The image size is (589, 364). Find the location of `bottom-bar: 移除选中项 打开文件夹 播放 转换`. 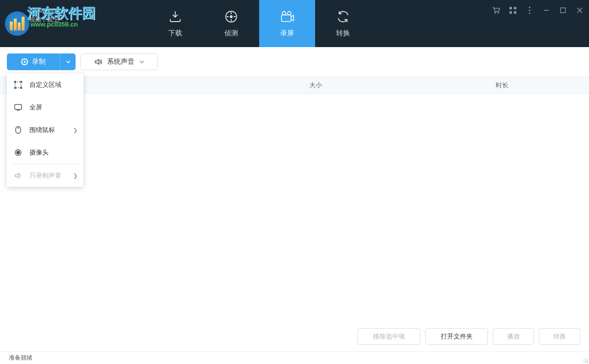

bottom-bar: 移除选中项 打开文件夹 播放 转换 is located at coordinates (294, 337).